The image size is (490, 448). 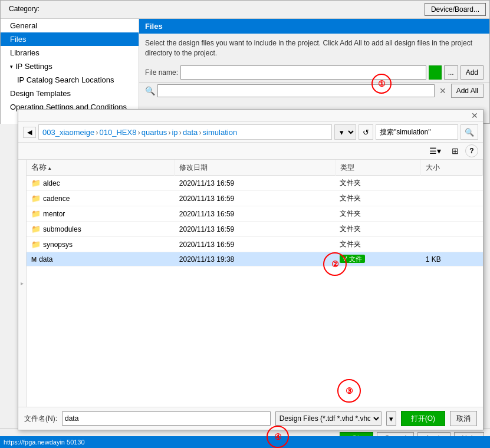 I want to click on breadcrumb-part-2: quartus, so click(x=154, y=132).